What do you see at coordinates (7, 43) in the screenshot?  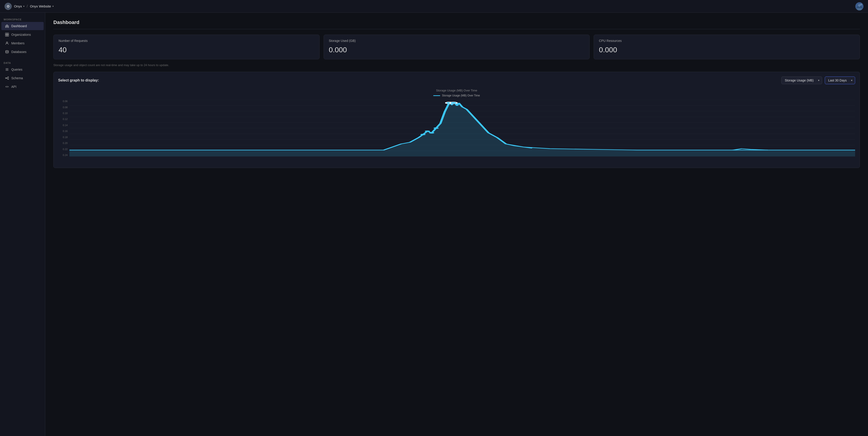 I see `user-icon` at bounding box center [7, 43].